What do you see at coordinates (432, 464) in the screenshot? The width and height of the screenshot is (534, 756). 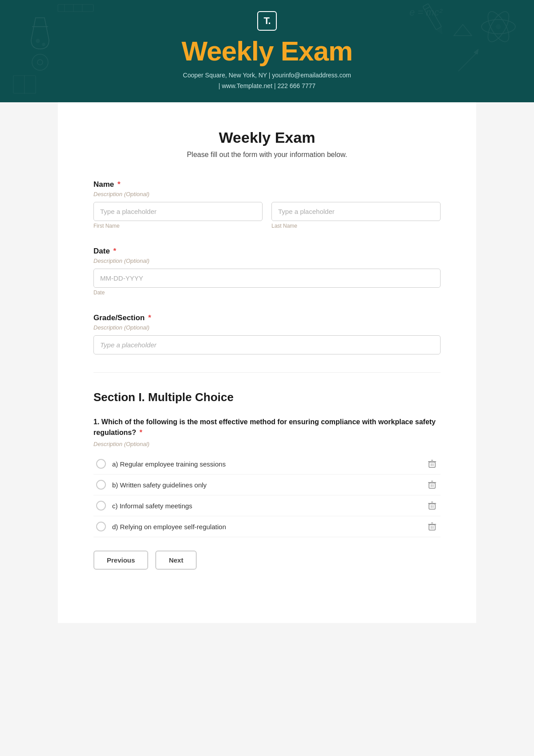 I see `delete-a-icon` at bounding box center [432, 464].